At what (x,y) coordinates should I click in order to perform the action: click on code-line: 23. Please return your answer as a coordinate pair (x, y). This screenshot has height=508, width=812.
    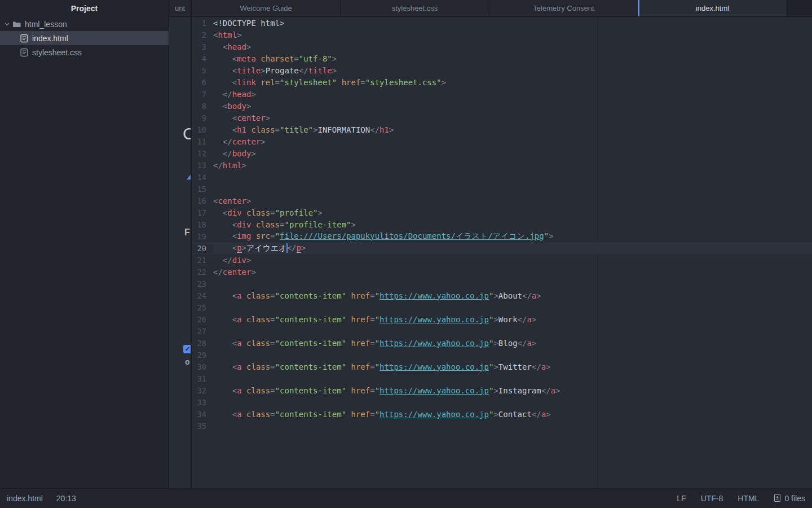
    Looking at the image, I should click on (502, 283).